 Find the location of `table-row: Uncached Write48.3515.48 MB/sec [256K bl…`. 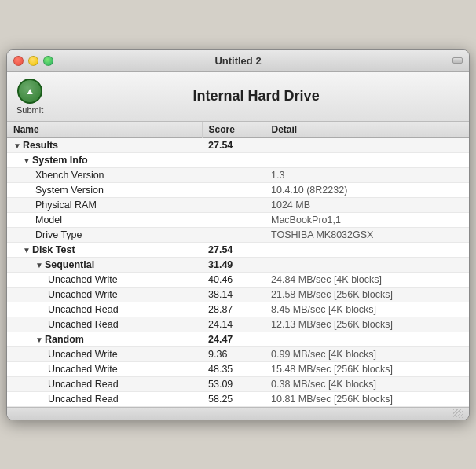

table-row: Uncached Write48.3515.48 MB/sec [256K bl… is located at coordinates (238, 369).